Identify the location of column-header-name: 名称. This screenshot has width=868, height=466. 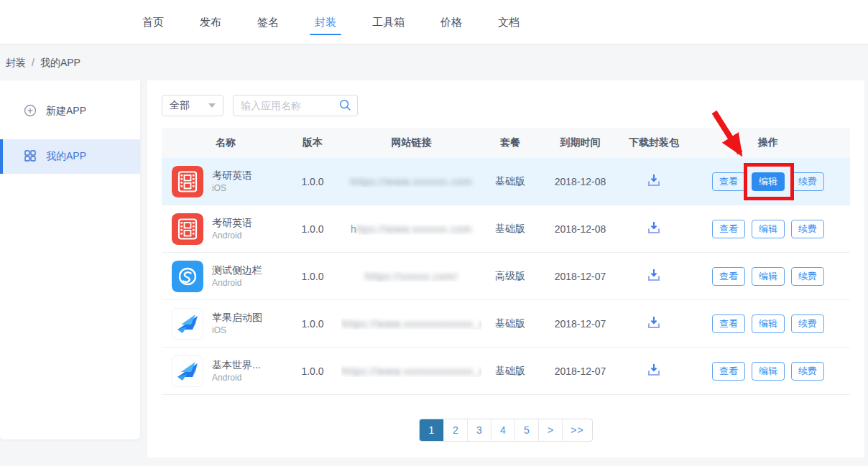
(223, 143).